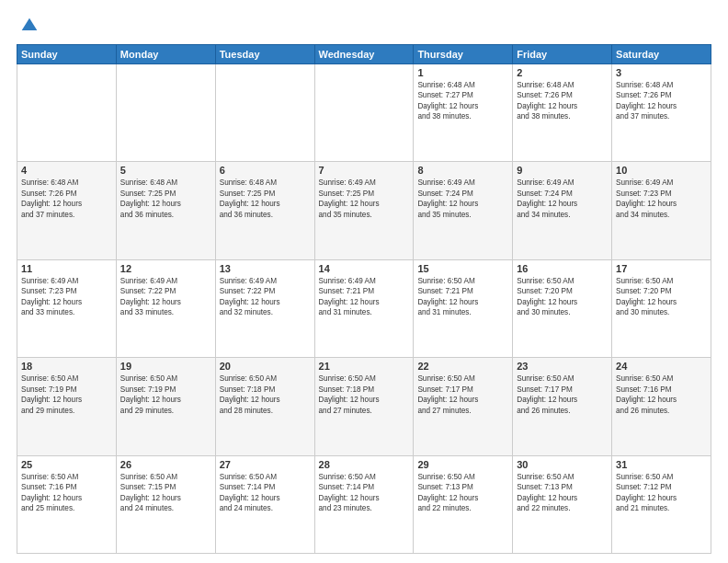 The height and width of the screenshot is (563, 728). What do you see at coordinates (662, 504) in the screenshot?
I see `day-cell: 31Sunrise: 6:50 AM Sunset: 7:12 PM Dayli…` at bounding box center [662, 504].